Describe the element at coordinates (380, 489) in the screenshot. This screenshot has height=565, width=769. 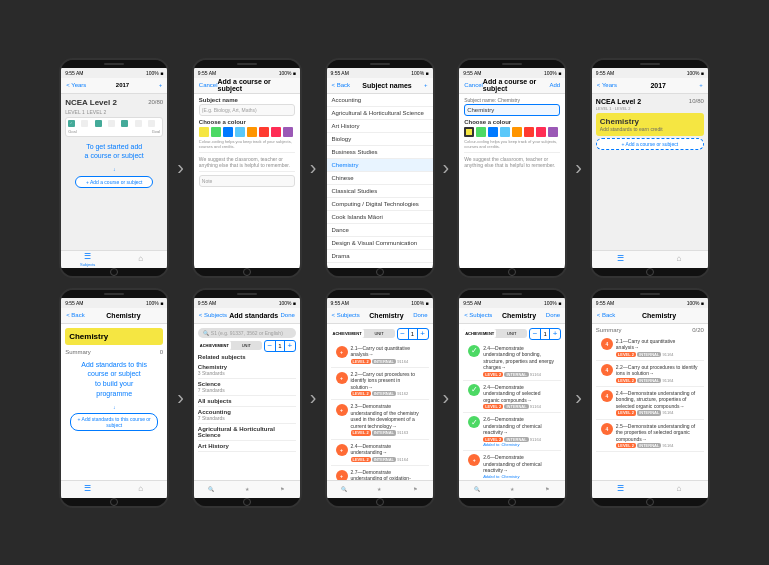
I see `tab-star-8: ★` at that location.